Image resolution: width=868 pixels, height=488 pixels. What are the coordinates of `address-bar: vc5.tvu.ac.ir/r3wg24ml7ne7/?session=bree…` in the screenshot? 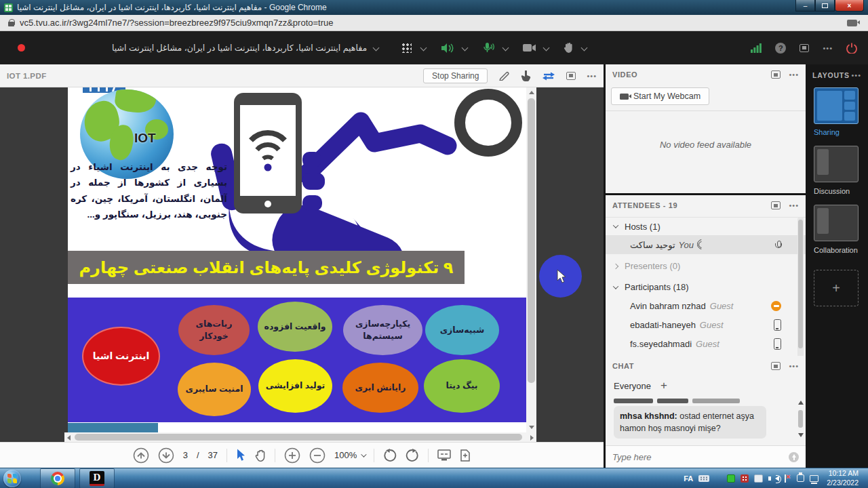 It's located at (434, 23).